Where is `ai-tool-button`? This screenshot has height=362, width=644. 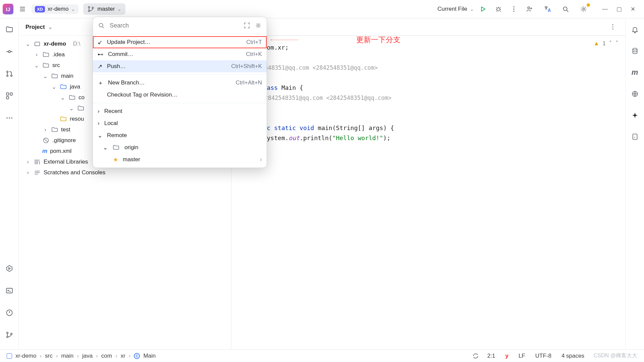
ai-tool-button is located at coordinates (635, 115).